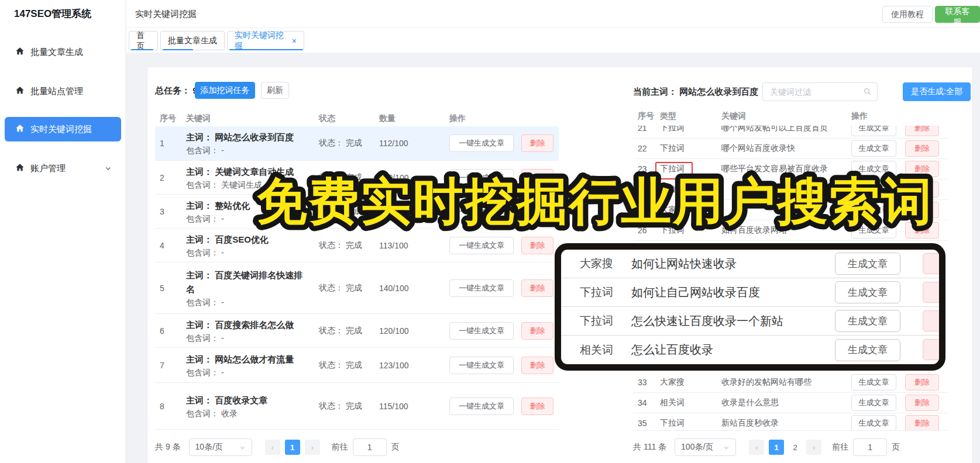 The width and height of the screenshot is (980, 463). Describe the element at coordinates (63, 168) in the screenshot. I see `sidebar-item-account: 账户管理` at that location.